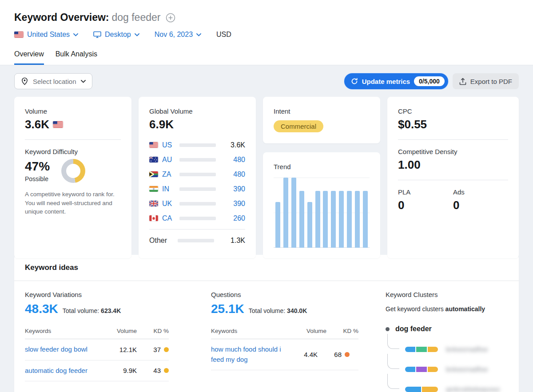 The image size is (533, 392). I want to click on kd-cell: 37, so click(157, 350).